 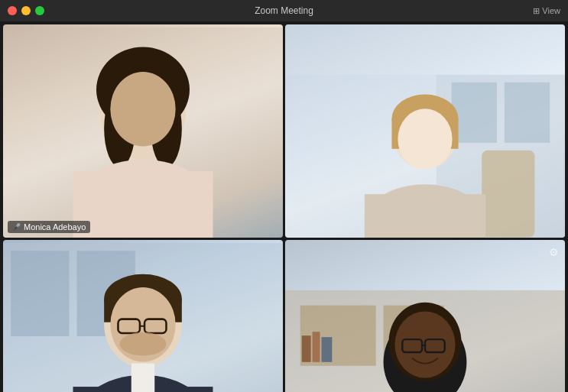 I want to click on view-button: ⊞ View, so click(x=547, y=11).